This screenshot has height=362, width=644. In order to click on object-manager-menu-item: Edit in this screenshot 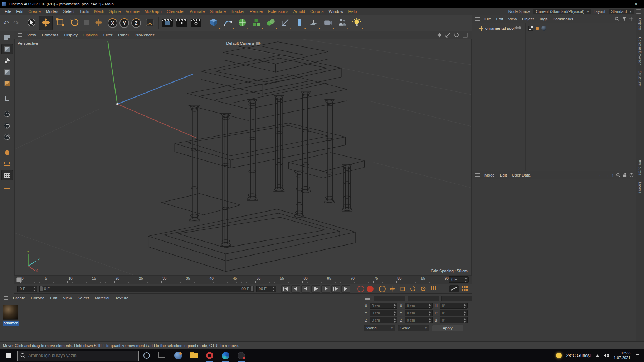, I will do `click(500, 19)`.